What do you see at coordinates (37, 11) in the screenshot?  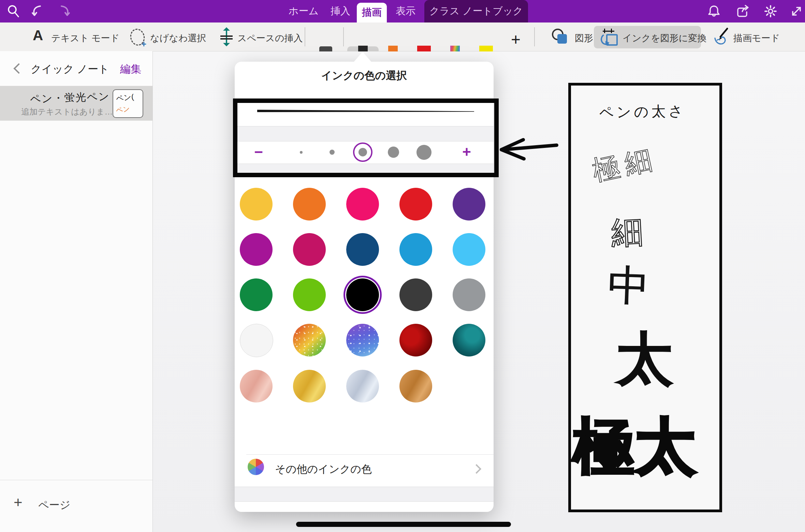 I see `undo-icon` at bounding box center [37, 11].